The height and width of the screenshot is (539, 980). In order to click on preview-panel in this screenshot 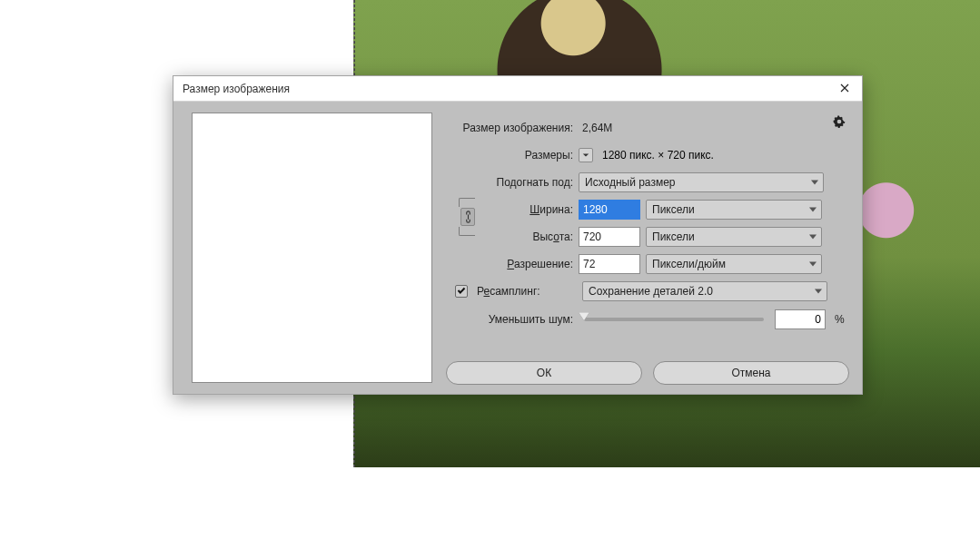, I will do `click(312, 248)`.